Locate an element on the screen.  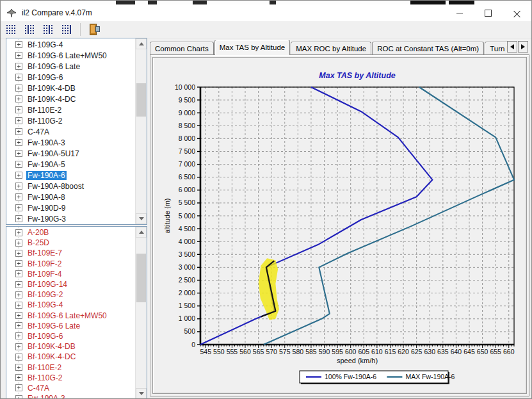
tab-scroll-right-button is located at coordinates (523, 47).